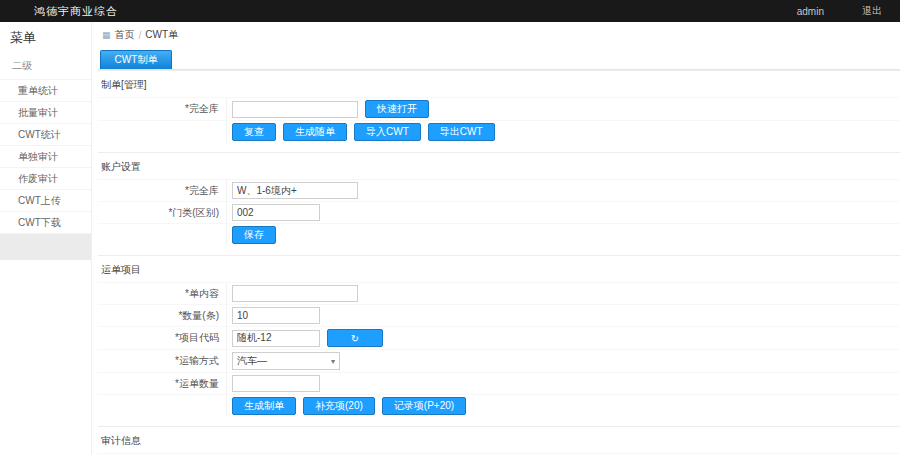 Image resolution: width=900 pixels, height=454 pixels. Describe the element at coordinates (499, 84) in the screenshot. I see `section1-legend: 制单[管理]` at that location.